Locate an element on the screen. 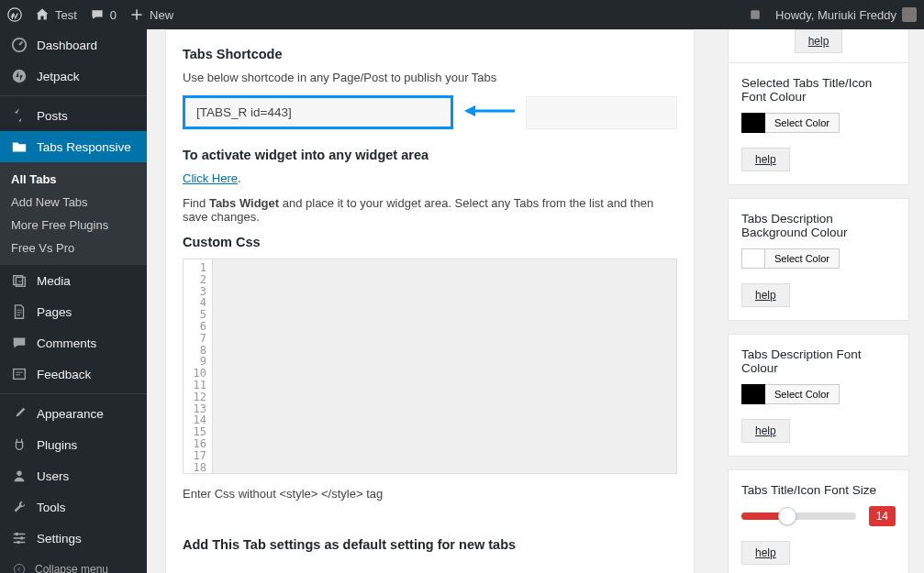  submenu-tabs: All Tabs Add New Tabs More Free Plugins … is located at coordinates (73, 214).